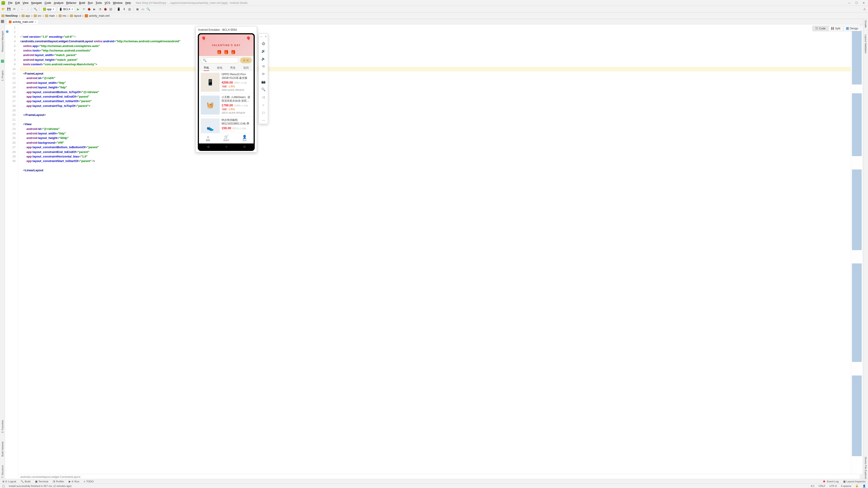  What do you see at coordinates (864, 3) in the screenshot?
I see `window-close-icon: ✕` at bounding box center [864, 3].